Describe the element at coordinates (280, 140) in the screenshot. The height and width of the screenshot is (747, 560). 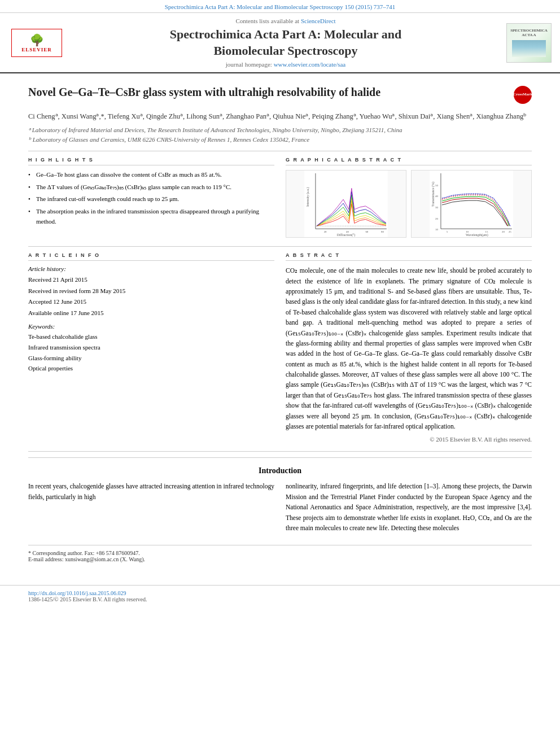
I see `affiliation-b: ᵇ Laboratory of Glasses and Ceramics, UM…` at that location.